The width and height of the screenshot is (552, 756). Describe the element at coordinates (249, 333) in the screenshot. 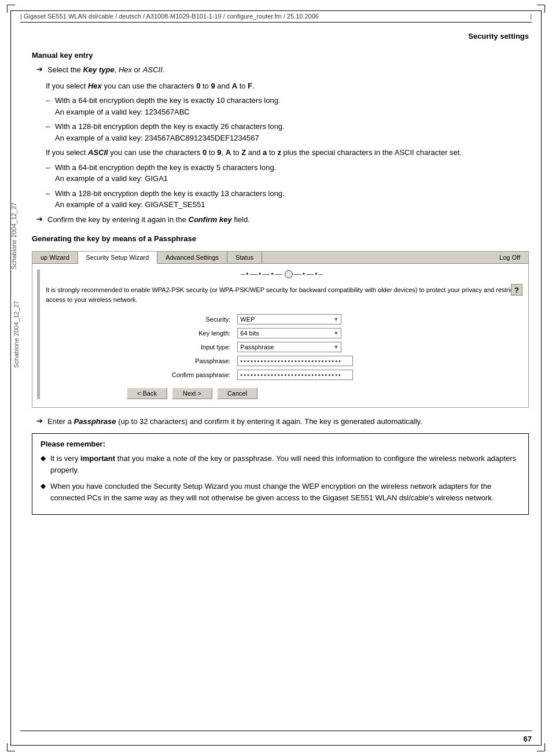

I see `keylength-select-value: 64 bits` at that location.